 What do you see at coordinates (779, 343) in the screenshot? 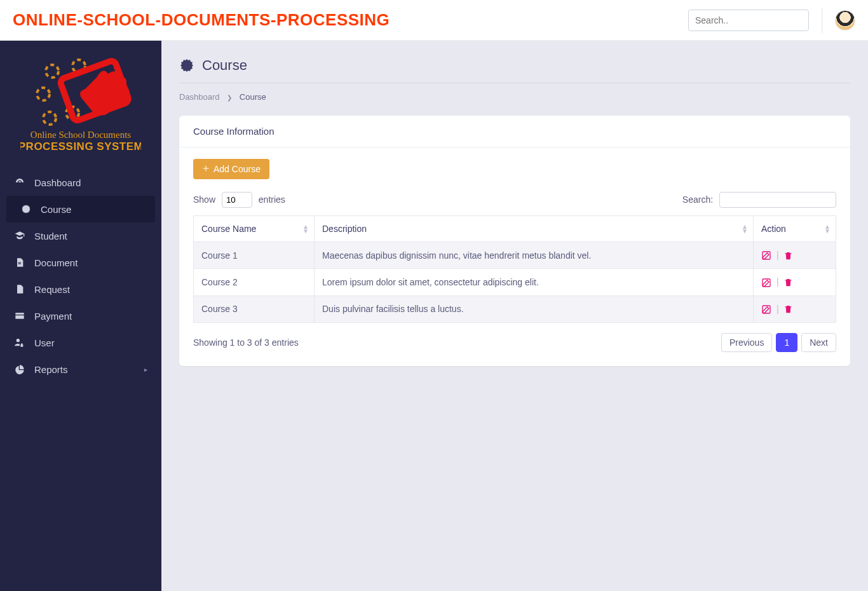
I see `pagination: Previous 1 Next` at bounding box center [779, 343].